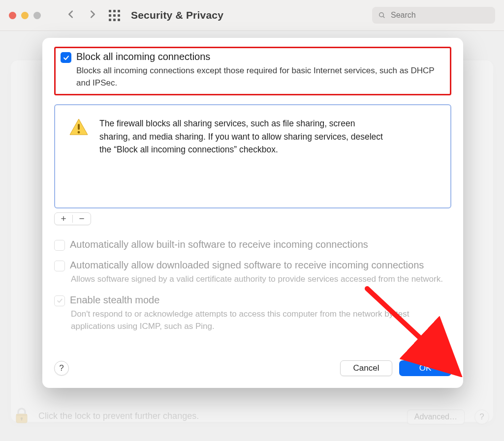  I want to click on back-icon, so click(71, 15).